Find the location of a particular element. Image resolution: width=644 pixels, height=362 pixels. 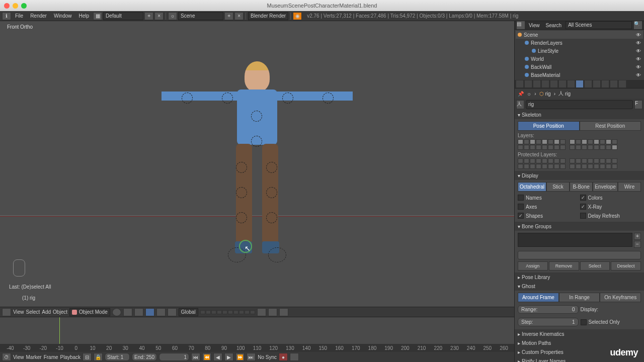

names-checkbox is located at coordinates (521, 198).